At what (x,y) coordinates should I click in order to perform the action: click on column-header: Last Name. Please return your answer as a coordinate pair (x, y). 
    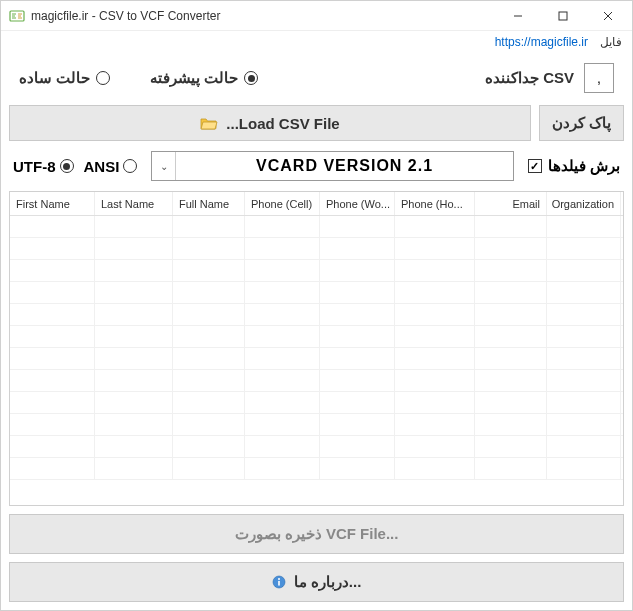
    Looking at the image, I should click on (134, 204).